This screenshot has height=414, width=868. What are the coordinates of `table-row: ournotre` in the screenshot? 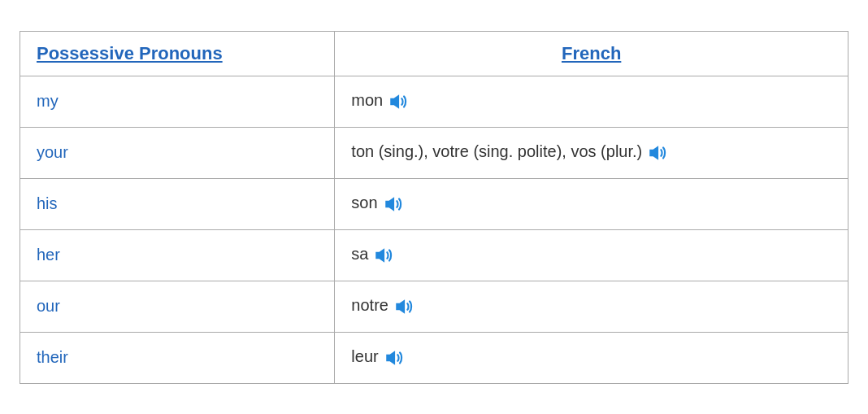 It's located at (434, 306).